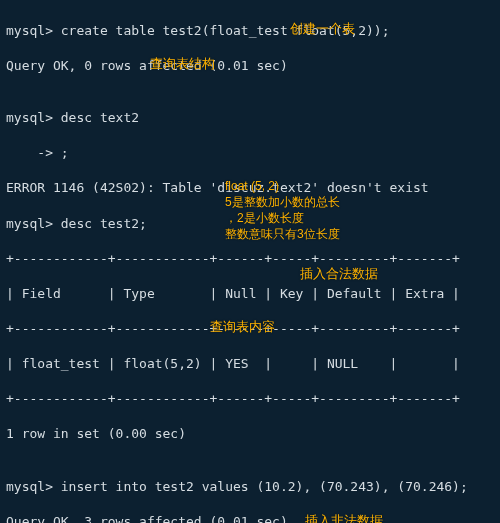 This screenshot has width=500, height=523. Describe the element at coordinates (182, 64) in the screenshot. I see `annotation-desc-table: 查询表结构` at that location.